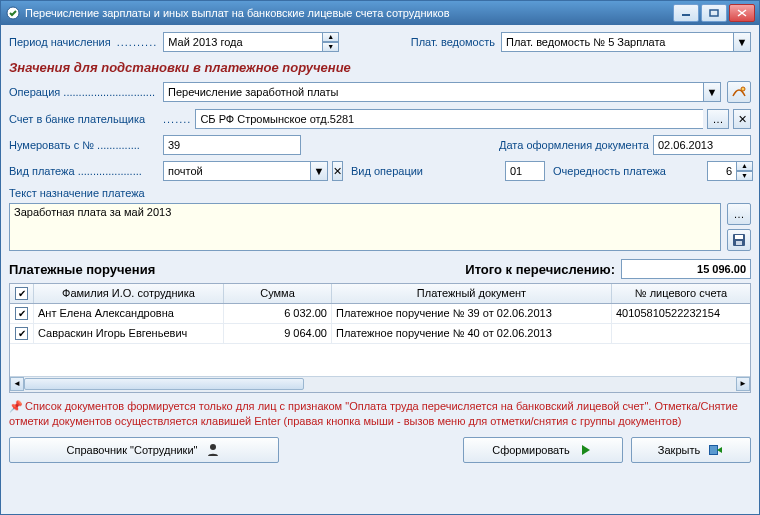 The image size is (760, 515). What do you see at coordinates (617, 42) in the screenshot?
I see `vedomost-input` at bounding box center [617, 42].